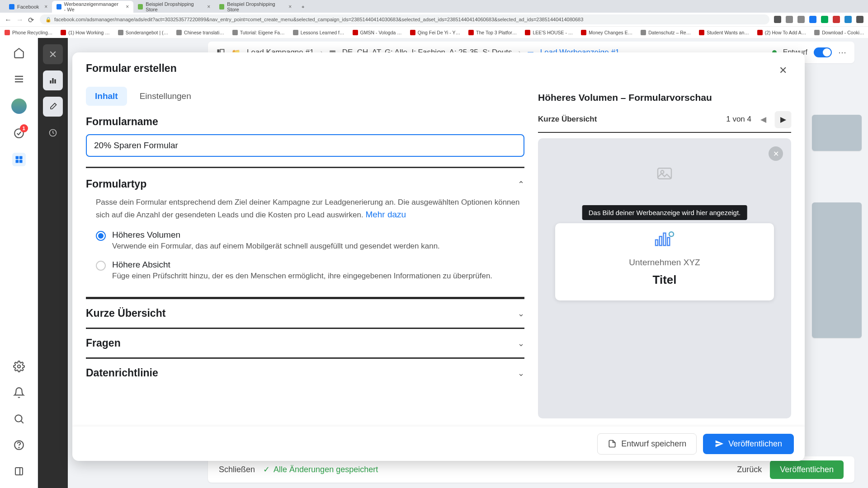 This screenshot has width=868, height=488. I want to click on formtype-description: Passe dein Formular entsprechend dem Zie…, so click(305, 207).